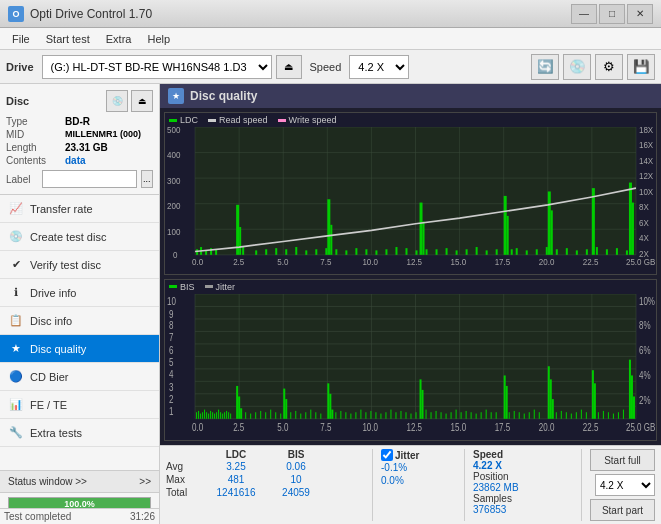  Describe the element at coordinates (640, 14) in the screenshot. I see `close-button: ✕` at that location.